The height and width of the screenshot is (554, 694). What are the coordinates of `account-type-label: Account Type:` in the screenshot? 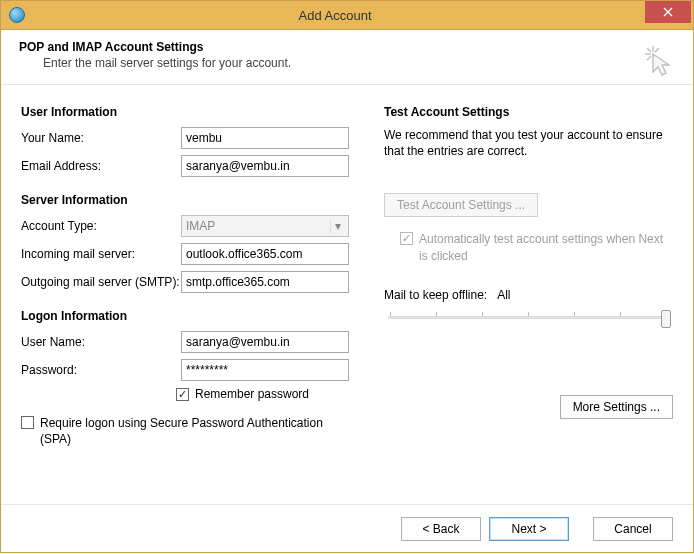 It's located at (101, 226).